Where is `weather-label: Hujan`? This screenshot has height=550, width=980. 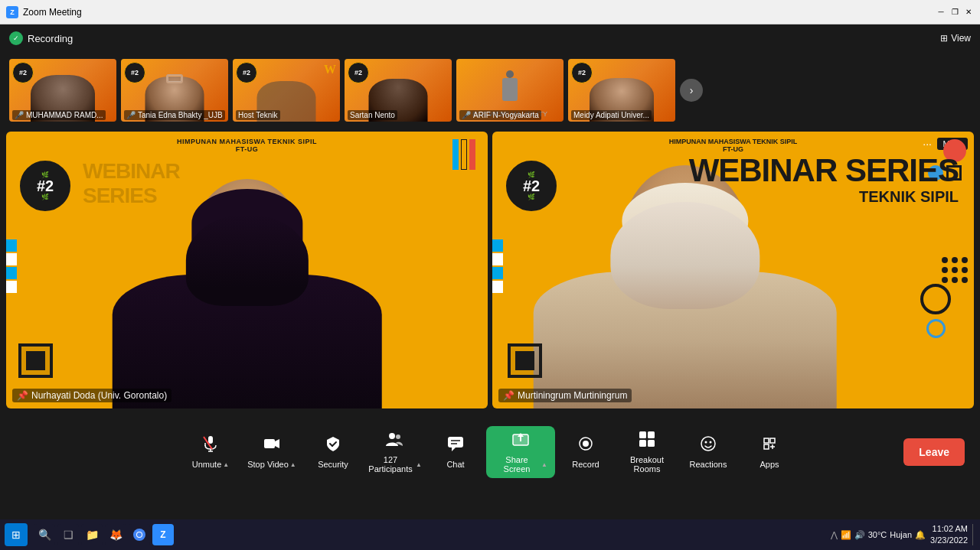 weather-label: Hujan is located at coordinates (900, 535).